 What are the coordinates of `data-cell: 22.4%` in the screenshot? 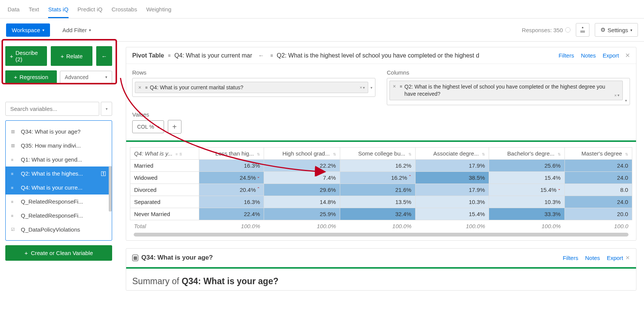 It's located at (231, 214).